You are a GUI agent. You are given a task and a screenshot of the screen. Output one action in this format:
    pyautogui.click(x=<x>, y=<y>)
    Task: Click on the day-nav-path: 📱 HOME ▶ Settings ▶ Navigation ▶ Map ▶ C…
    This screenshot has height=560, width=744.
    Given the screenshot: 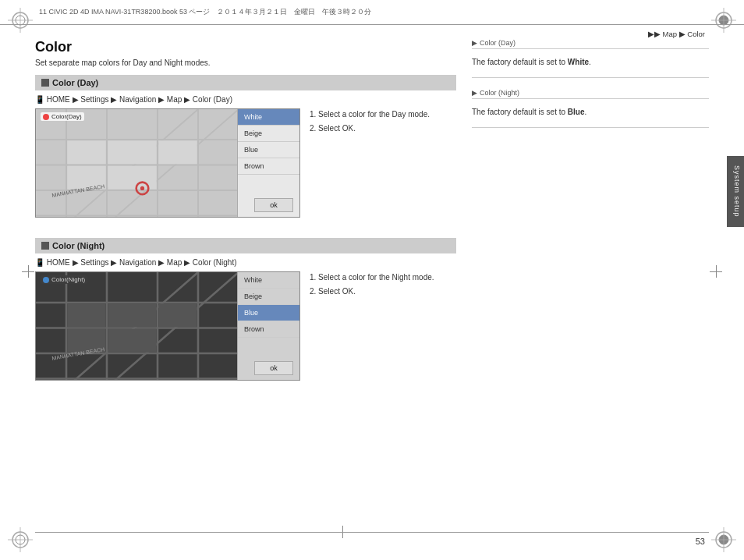 What is the action you would take?
    pyautogui.click(x=246, y=100)
    